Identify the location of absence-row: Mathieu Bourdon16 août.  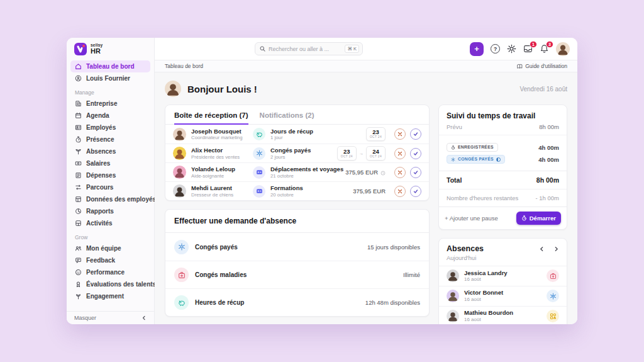
(503, 315).